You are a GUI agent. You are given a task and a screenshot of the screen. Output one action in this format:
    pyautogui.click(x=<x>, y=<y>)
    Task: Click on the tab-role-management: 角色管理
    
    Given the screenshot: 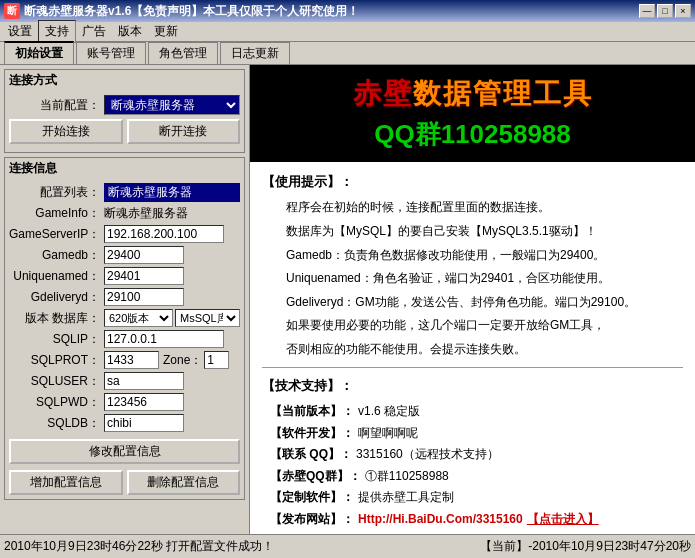 What is the action you would take?
    pyautogui.click(x=183, y=53)
    